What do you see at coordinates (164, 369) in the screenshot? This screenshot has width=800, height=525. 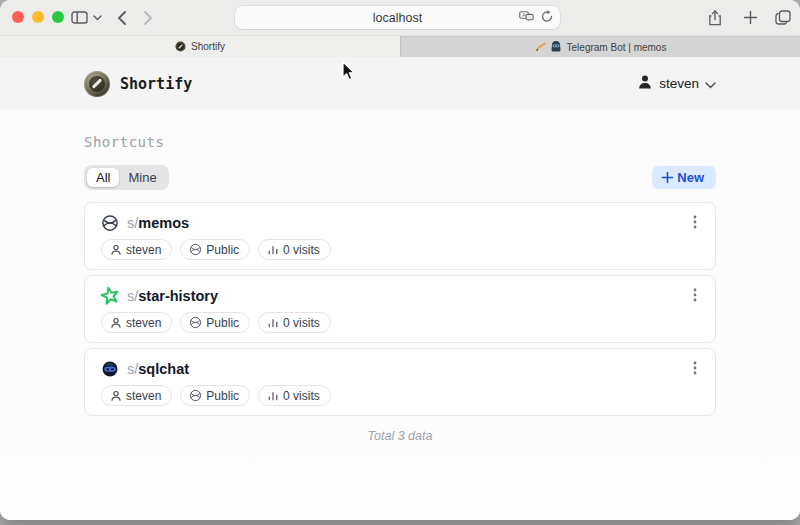 I see `shortcut-name: sqlchat` at bounding box center [164, 369].